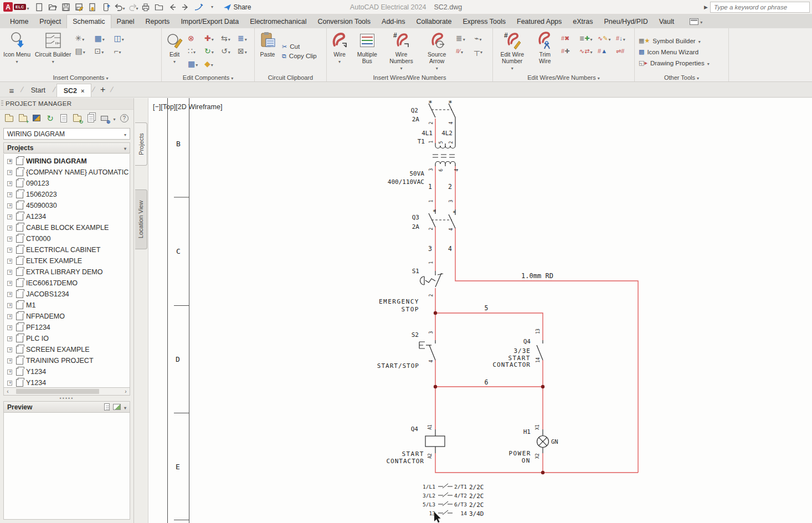 This screenshot has height=523, width=812. What do you see at coordinates (38, 90) in the screenshot?
I see `file-tab-start: Start` at bounding box center [38, 90].